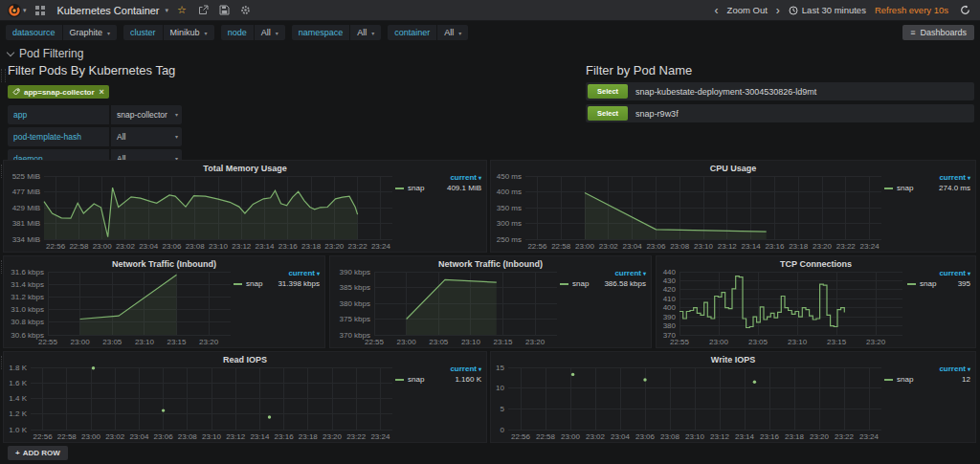  Describe the element at coordinates (109, 11) in the screenshot. I see `dashboard-title: Kubernetes Container` at that location.